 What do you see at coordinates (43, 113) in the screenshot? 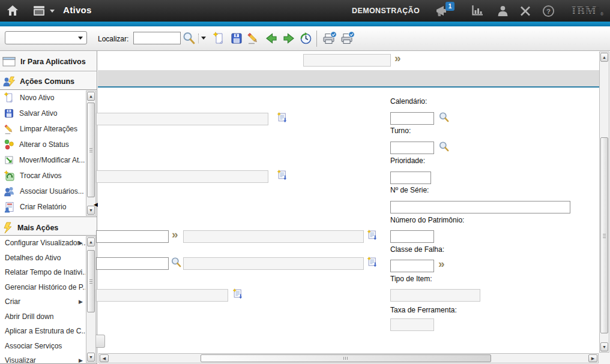
I see `action-salvar-ativo: Salvar Ativo` at bounding box center [43, 113].